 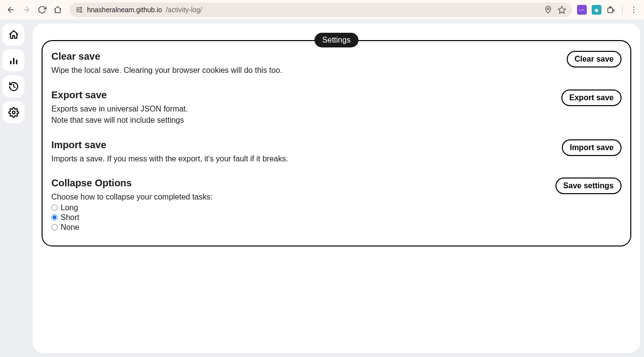 What do you see at coordinates (26, 10) in the screenshot?
I see `forward-button` at bounding box center [26, 10].